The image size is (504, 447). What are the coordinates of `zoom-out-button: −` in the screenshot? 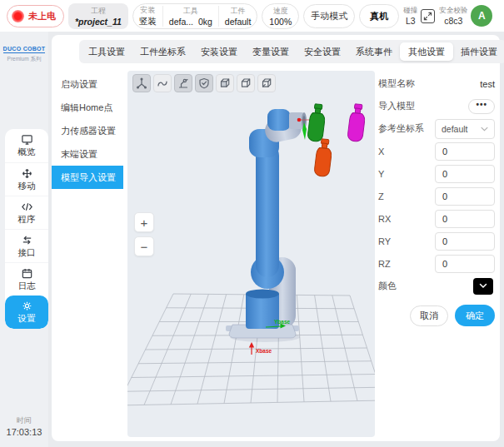 It's located at (144, 246).